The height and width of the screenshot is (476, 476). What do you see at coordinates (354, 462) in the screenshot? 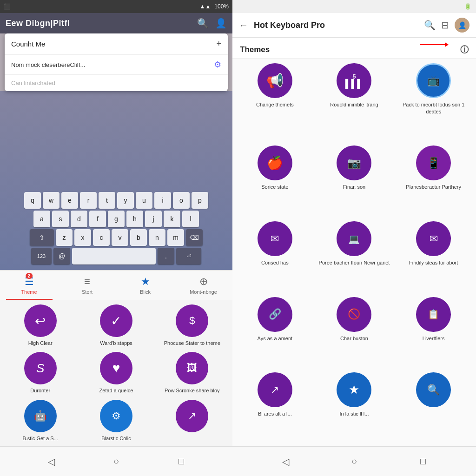
I see `right-home-button: ○` at bounding box center [354, 462].